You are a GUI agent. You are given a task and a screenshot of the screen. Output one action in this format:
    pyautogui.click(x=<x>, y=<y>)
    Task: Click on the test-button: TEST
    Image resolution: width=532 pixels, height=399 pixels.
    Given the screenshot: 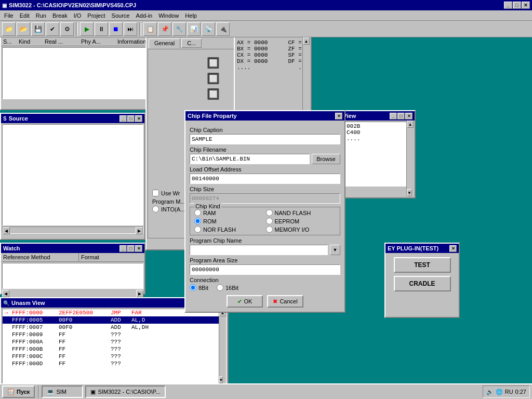 What is the action you would take?
    pyautogui.click(x=422, y=265)
    